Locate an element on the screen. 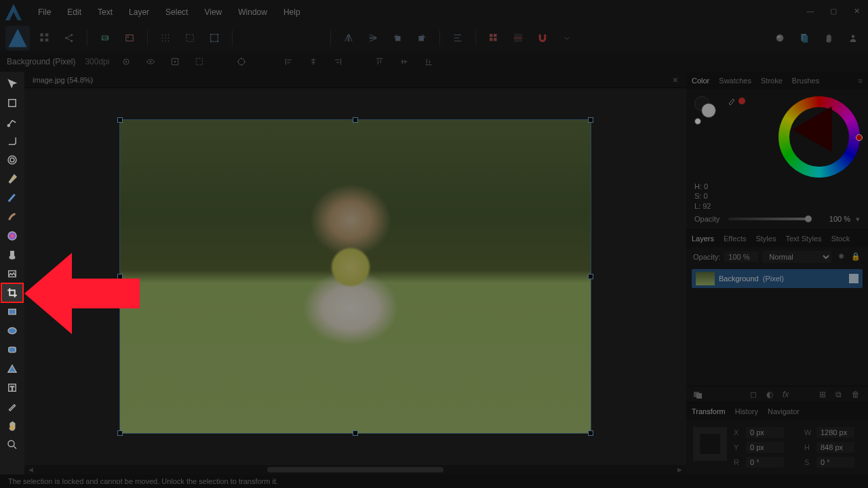 The width and height of the screenshot is (868, 488). menu-help: Help is located at coordinates (292, 12).